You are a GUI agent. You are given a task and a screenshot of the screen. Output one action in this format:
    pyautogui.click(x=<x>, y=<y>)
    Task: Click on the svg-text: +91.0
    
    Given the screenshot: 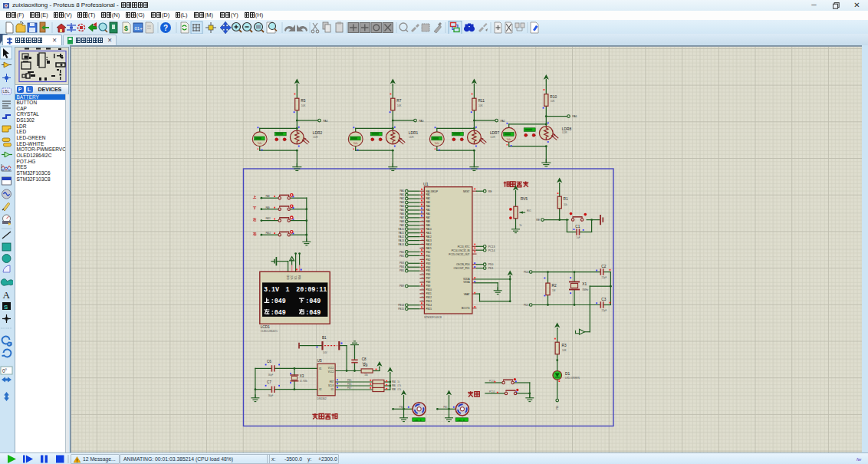 What is the action you would take?
    pyautogui.click(x=418, y=420)
    